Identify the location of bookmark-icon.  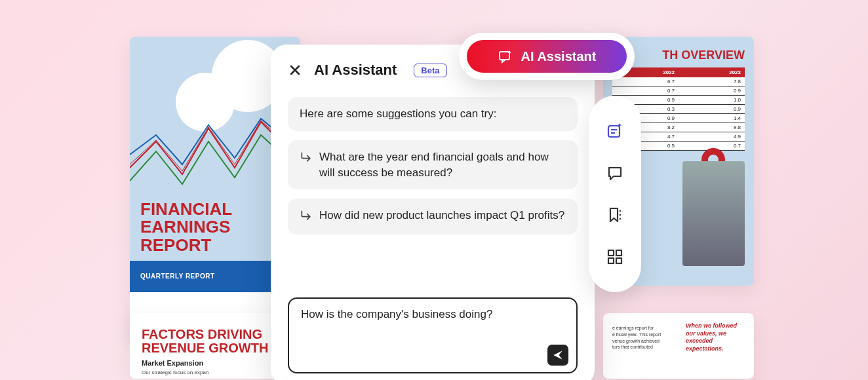
(615, 215).